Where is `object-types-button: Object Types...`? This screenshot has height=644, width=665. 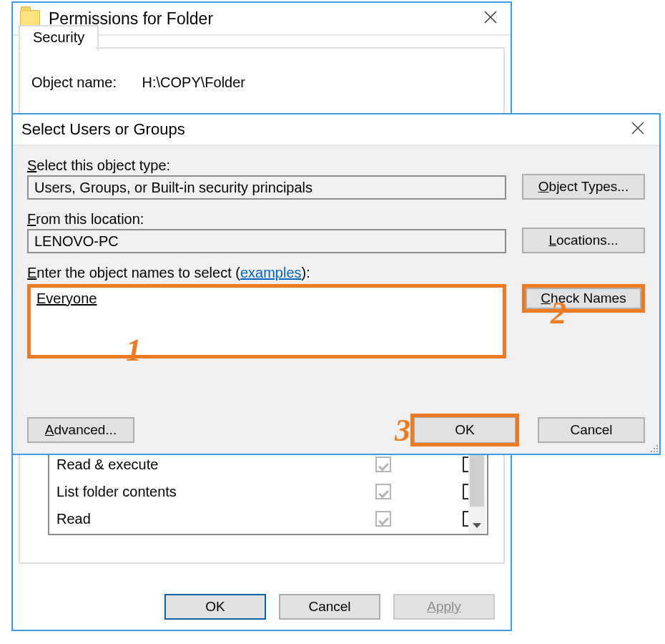 object-types-button: Object Types... is located at coordinates (583, 187).